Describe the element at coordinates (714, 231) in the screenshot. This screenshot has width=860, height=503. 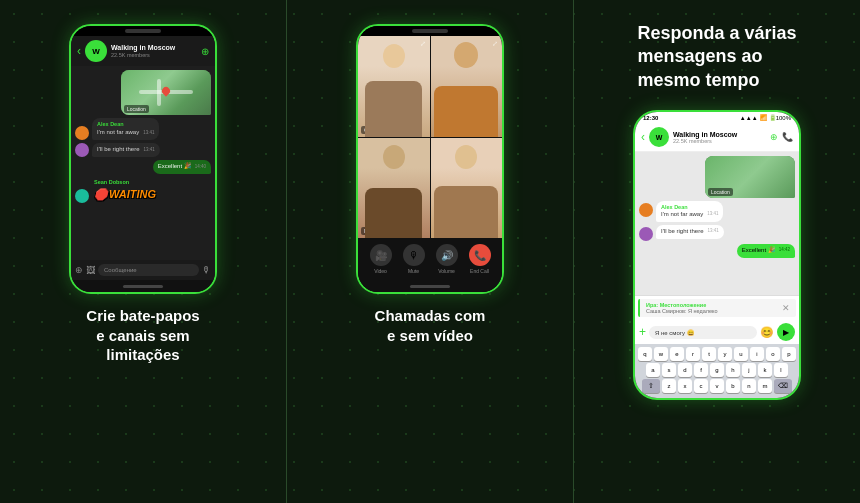
I see `p3-time-anon2: 13:41` at that location.